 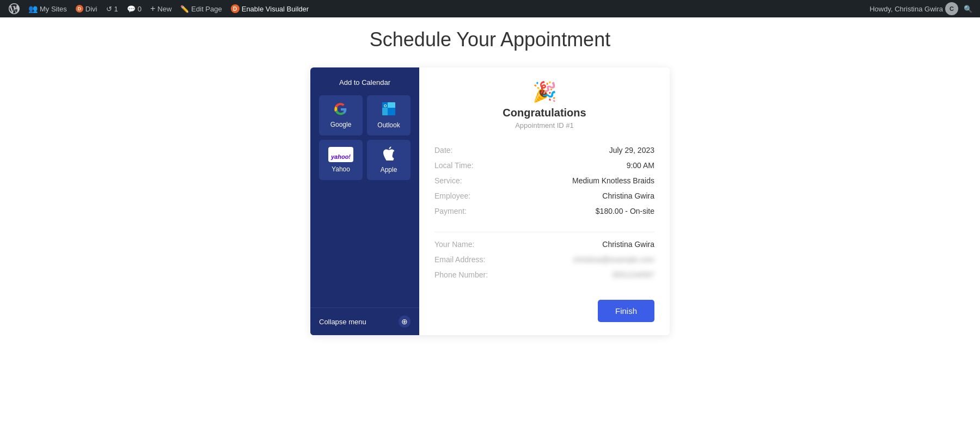 What do you see at coordinates (385, 106) in the screenshot?
I see `svg-text: O` at bounding box center [385, 106].